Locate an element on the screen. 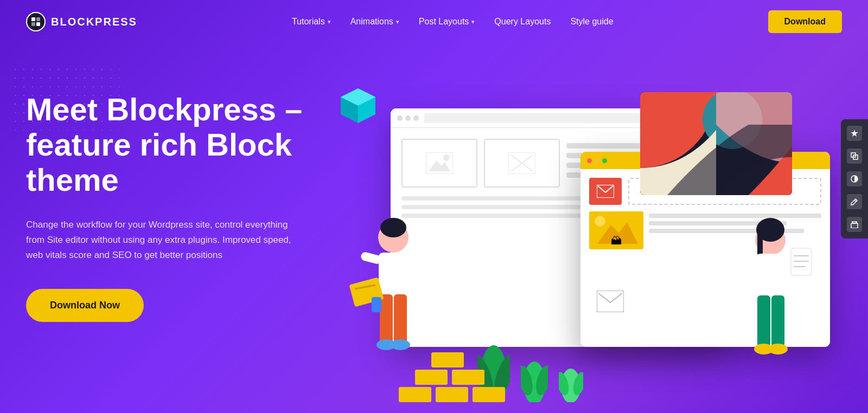 This screenshot has width=868, height=413. nav-item-animations: Animations ▾ is located at coordinates (375, 22).